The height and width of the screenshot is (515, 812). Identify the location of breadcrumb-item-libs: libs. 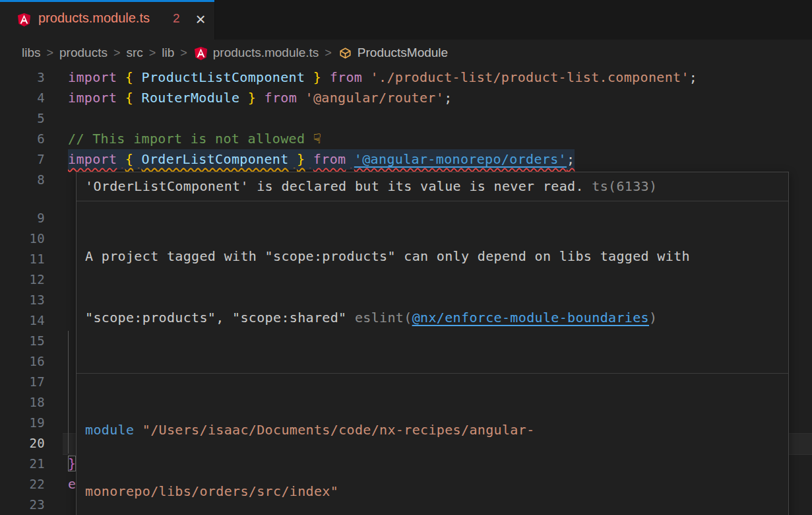
(32, 53).